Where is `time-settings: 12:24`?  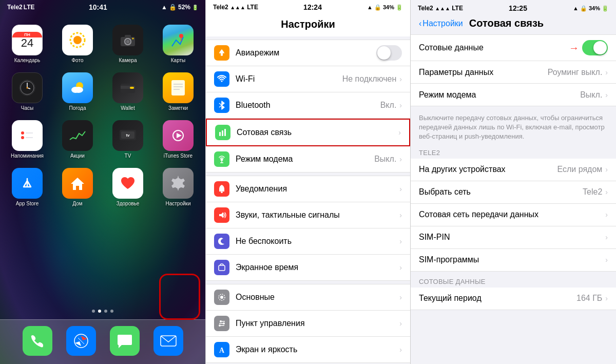
time-settings: 12:24 is located at coordinates (313, 7).